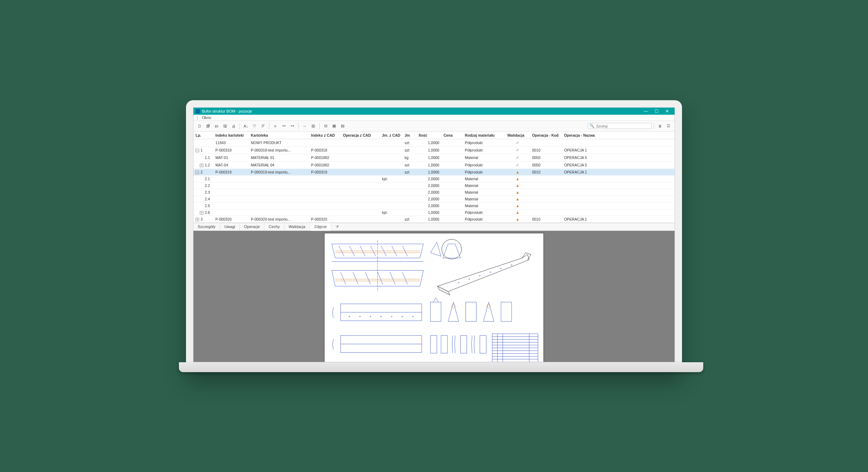 The image size is (868, 472). I want to click on width-icon: ↔, so click(305, 126).